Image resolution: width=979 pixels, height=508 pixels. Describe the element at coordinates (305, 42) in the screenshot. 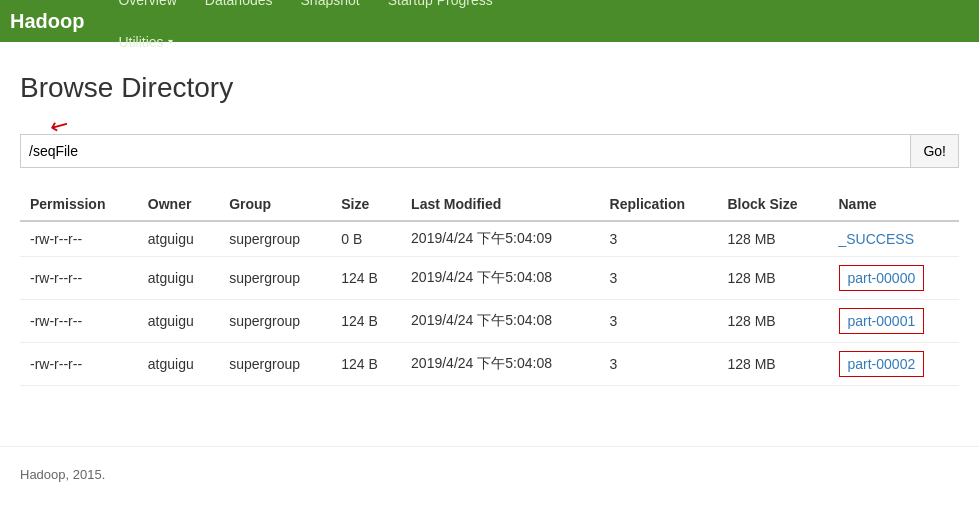

I see `nav-item-utilities: Utilities▾` at that location.